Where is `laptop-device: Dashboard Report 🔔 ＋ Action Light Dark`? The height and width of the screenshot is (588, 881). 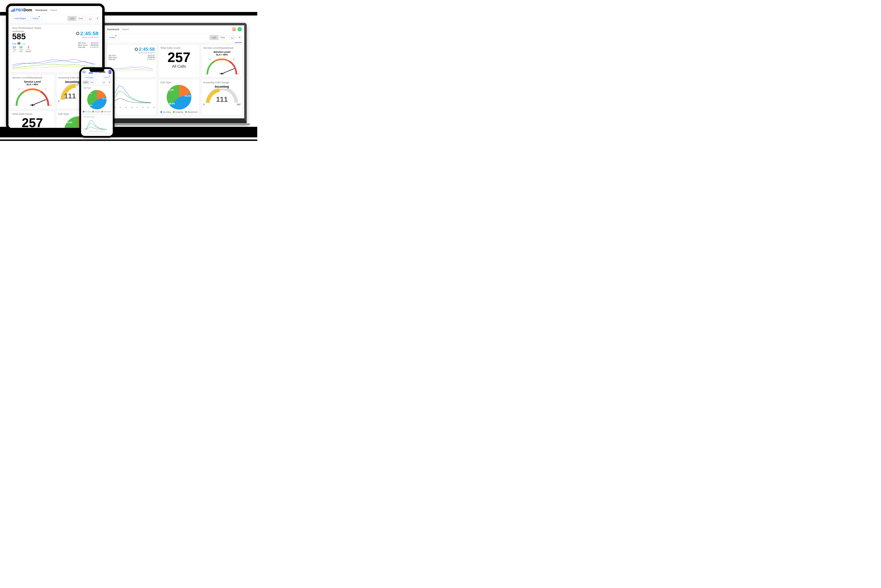
laptop-device: Dashboard Report 🔔 ＋ Action Light Dark is located at coordinates (174, 73).